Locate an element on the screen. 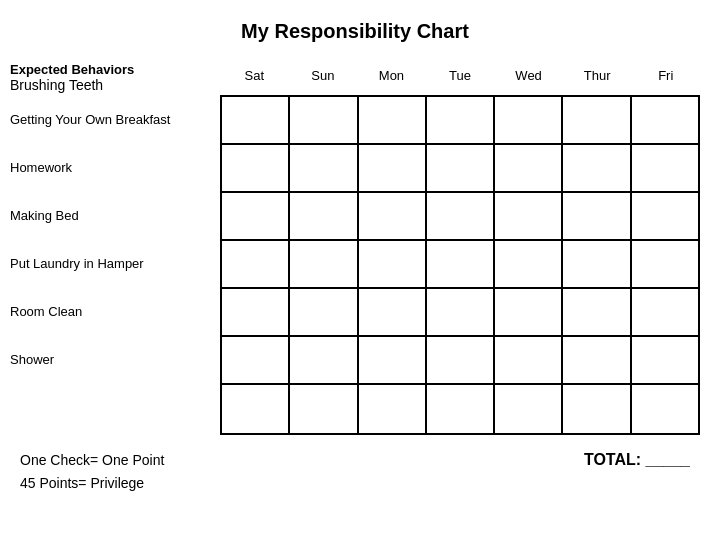 The height and width of the screenshot is (540, 720). points-privilege-label: 45 Points= Privilege is located at coordinates (82, 483).